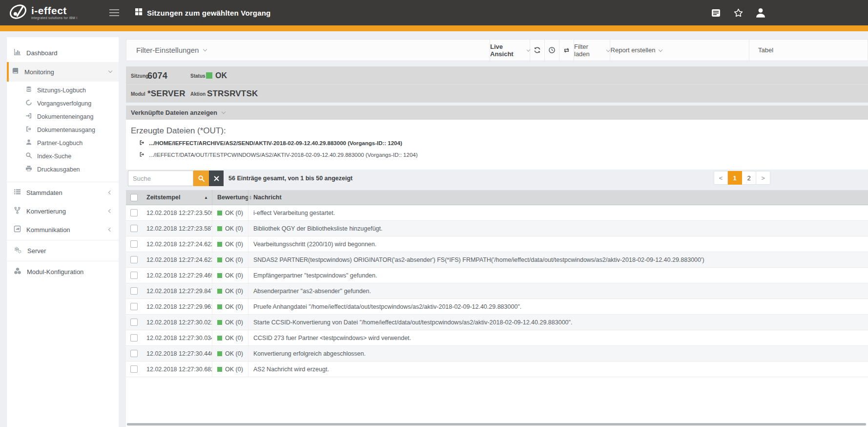 This screenshot has width=868, height=427. I want to click on sidebar-item-dokumenteneingang: Dokumenteneingang, so click(62, 116).